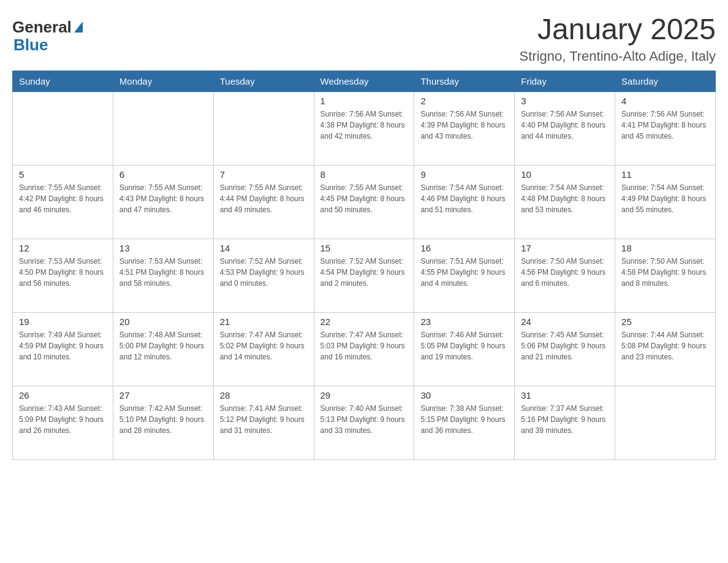  Describe the element at coordinates (364, 272) in the screenshot. I see `day-info: Sunrise: 7:52 AM Sunset: 4:54 PM Dayligh…` at that location.